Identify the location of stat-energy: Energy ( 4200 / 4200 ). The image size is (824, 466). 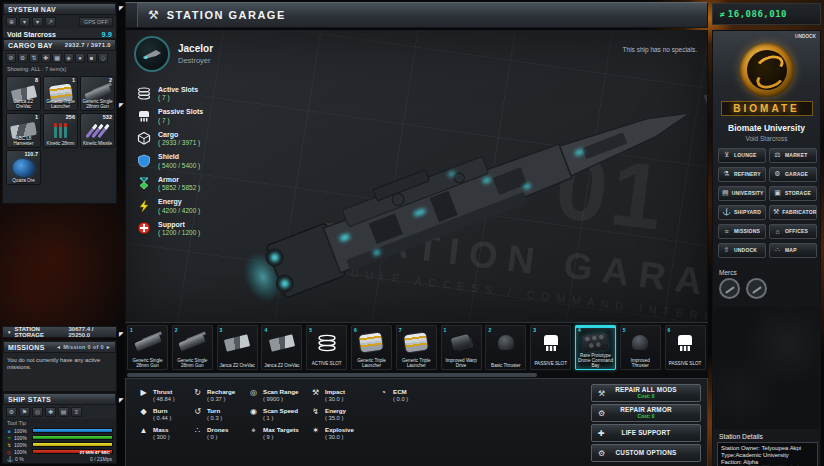
(170, 206).